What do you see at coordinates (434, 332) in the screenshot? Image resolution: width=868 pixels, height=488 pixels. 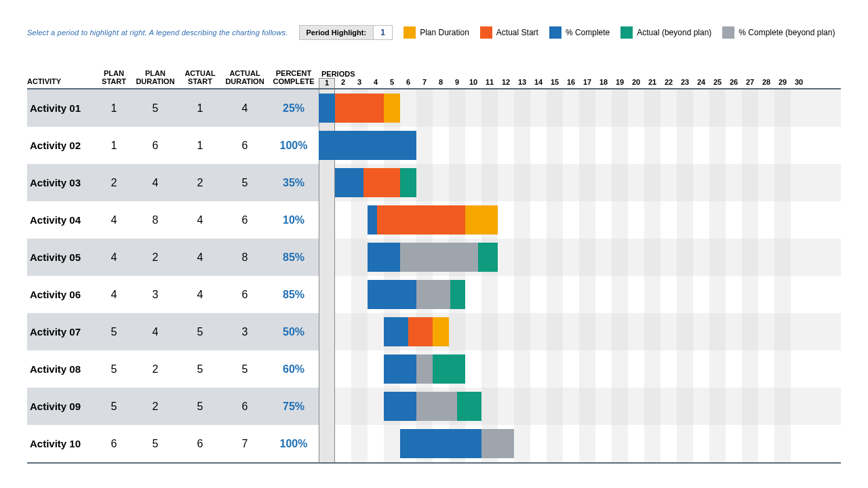 I see `table-row: Activity 07545350%` at bounding box center [434, 332].